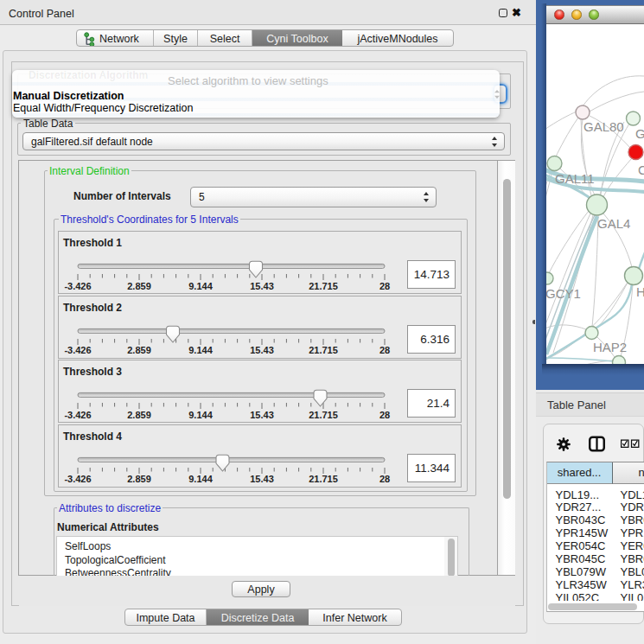 This screenshot has height=644, width=644. I want to click on svg-text: GCY1, so click(564, 294).